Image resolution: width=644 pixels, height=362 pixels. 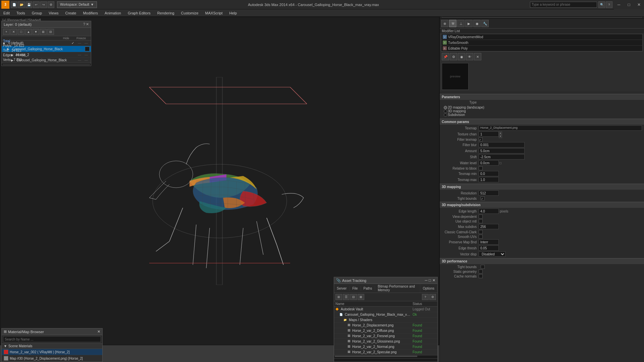 I want to click on texmap-max-input, so click(x=489, y=180).